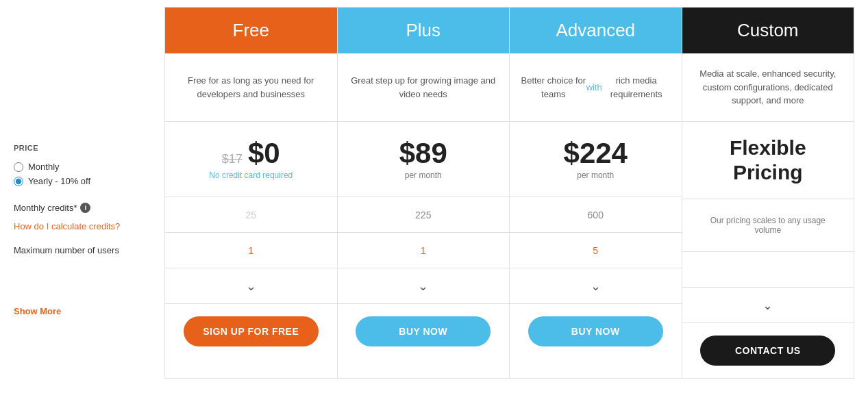 The height and width of the screenshot is (417, 868). What do you see at coordinates (86, 181) in the screenshot?
I see `yearly-radio-label: Yearly - 10% off` at bounding box center [86, 181].